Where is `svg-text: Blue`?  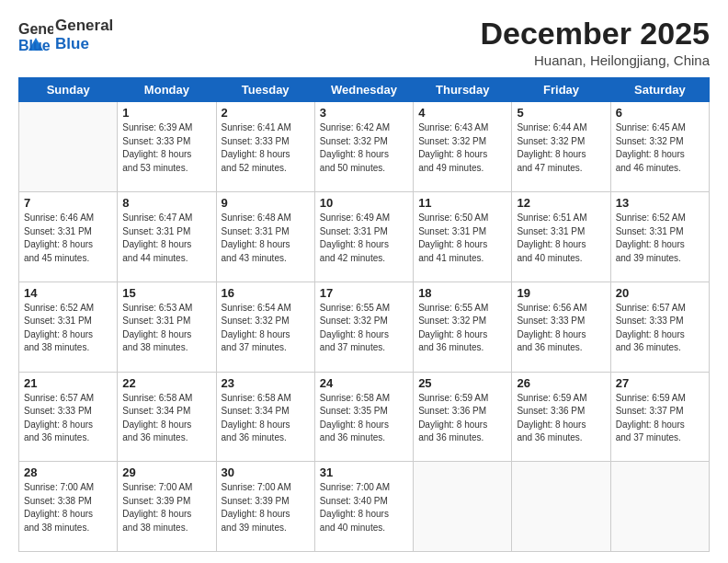 svg-text: Blue is located at coordinates (35, 45).